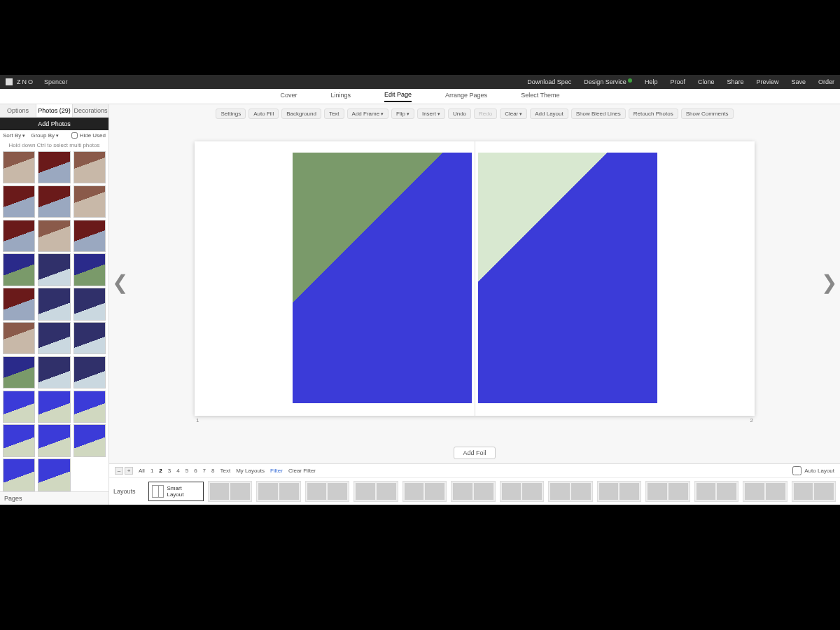  I want to click on hide-used-checkbox, so click(74, 136).